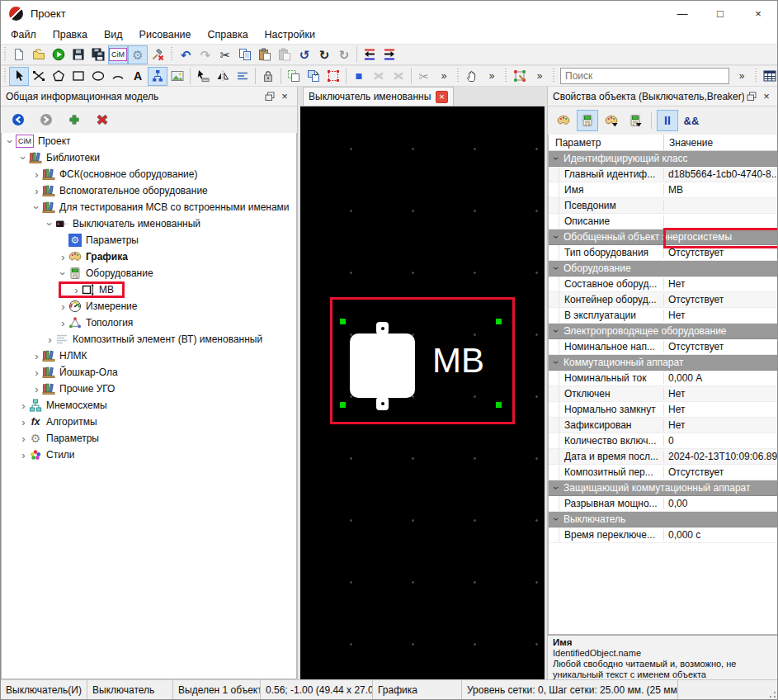 This screenshot has width=778, height=700. I want to click on meter-down-button, so click(635, 121).